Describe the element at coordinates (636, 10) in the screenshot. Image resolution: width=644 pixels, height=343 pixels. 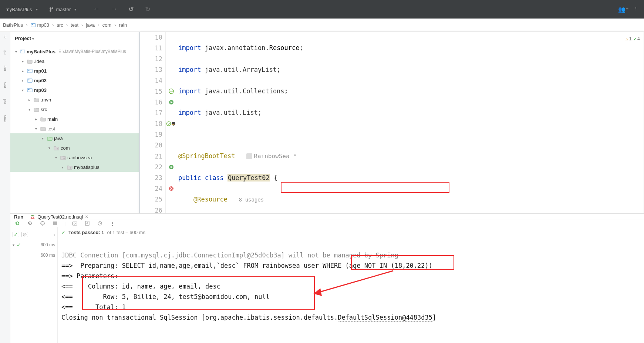
I see `more-icon: ⁝` at that location.